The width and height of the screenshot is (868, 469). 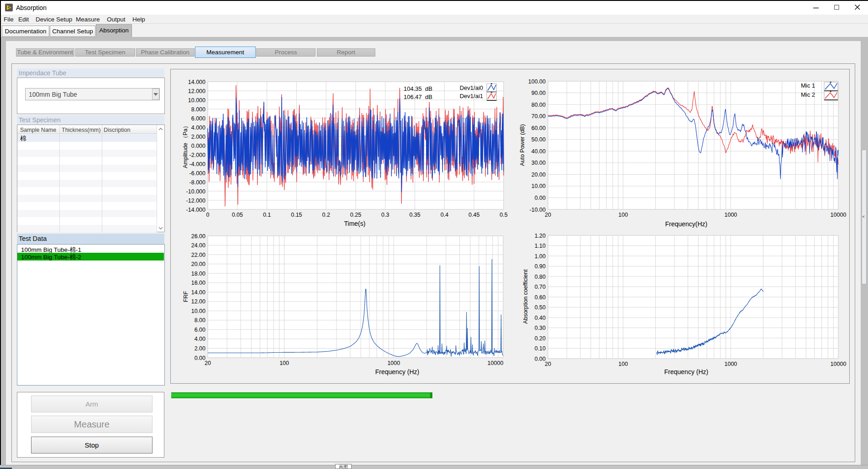 I want to click on svg-text: 0.60, so click(x=540, y=297).